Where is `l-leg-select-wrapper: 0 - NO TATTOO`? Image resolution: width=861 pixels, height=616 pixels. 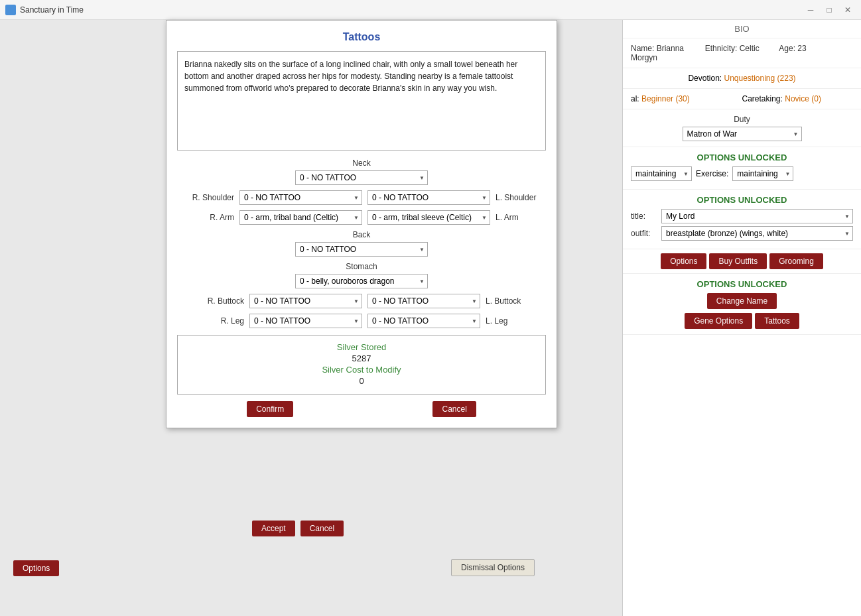 l-leg-select-wrapper: 0 - NO TATTOO is located at coordinates (424, 321).